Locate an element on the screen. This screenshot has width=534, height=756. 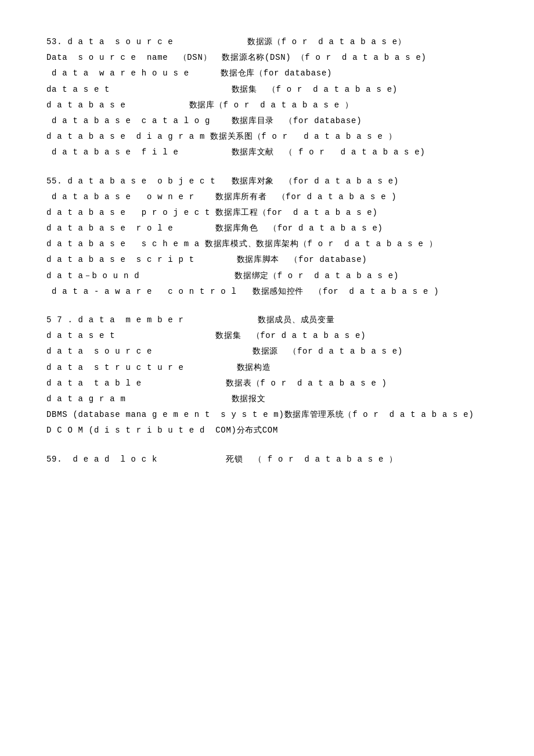
section-section-53: 53. d a t a s o u r c e 数据源（f o r d a t … is located at coordinates (267, 98).